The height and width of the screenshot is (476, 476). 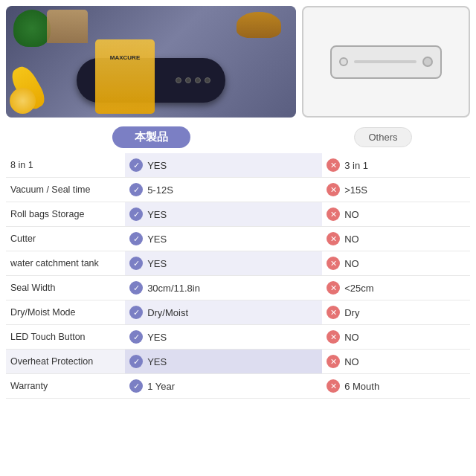 I want to click on feature-cell: Vacuum / Seal time, so click(x=65, y=190).